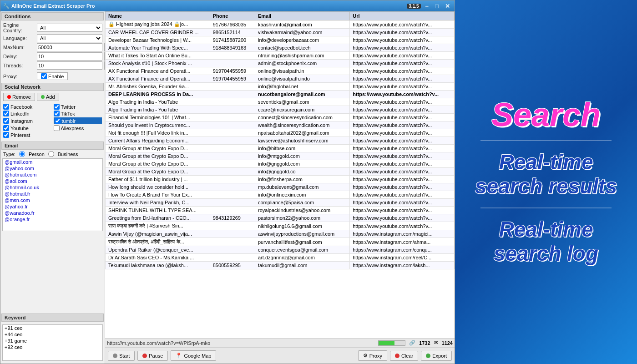  I want to click on email-list-item: @yahoo.com, so click(53, 168).